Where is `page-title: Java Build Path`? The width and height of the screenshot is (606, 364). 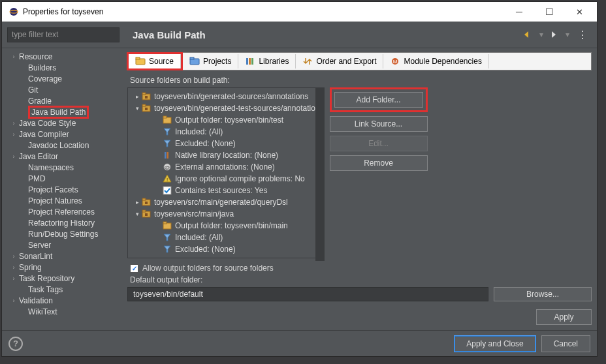 page-title: Java Build Path is located at coordinates (324, 35).